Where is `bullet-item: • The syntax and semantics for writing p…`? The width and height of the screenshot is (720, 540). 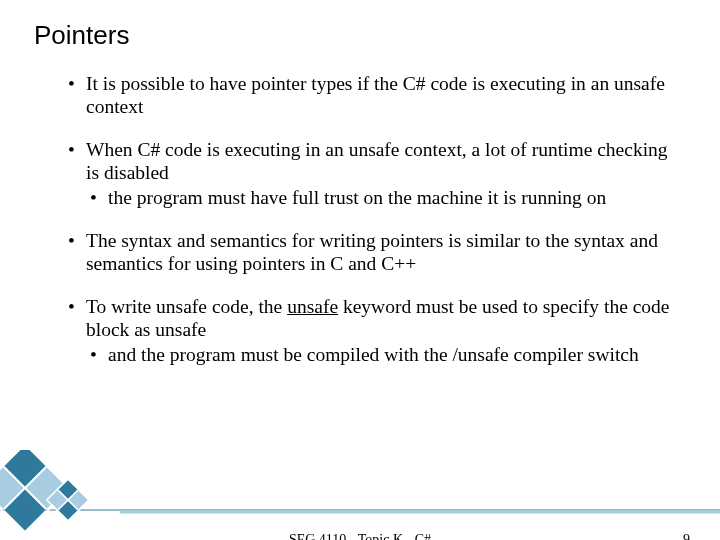
bullet-item: • The syntax and semantics for writing p… is located at coordinates (374, 252).